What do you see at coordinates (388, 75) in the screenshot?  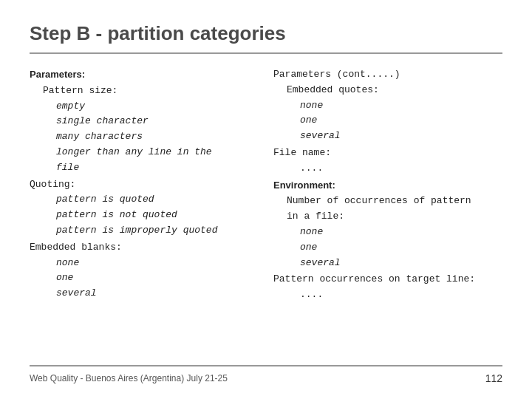 I see `parameters-cont-label: Parameters (cont.....)` at bounding box center [388, 75].